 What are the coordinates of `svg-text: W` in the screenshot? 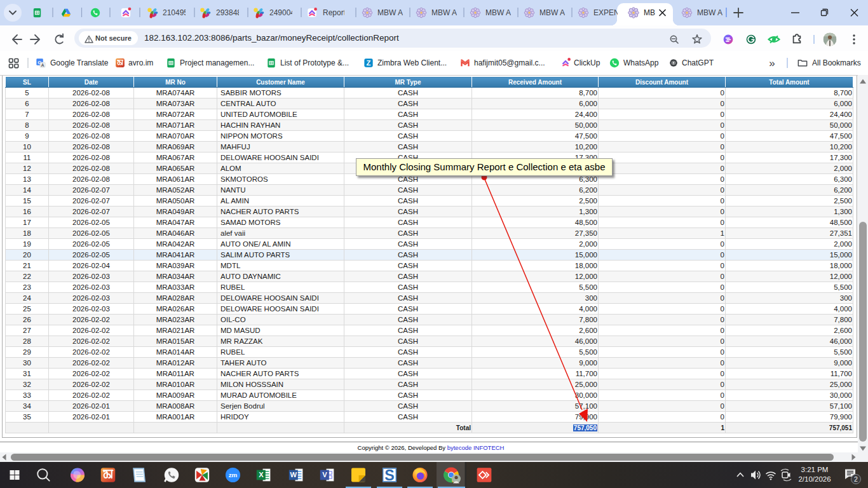 It's located at (294, 475).